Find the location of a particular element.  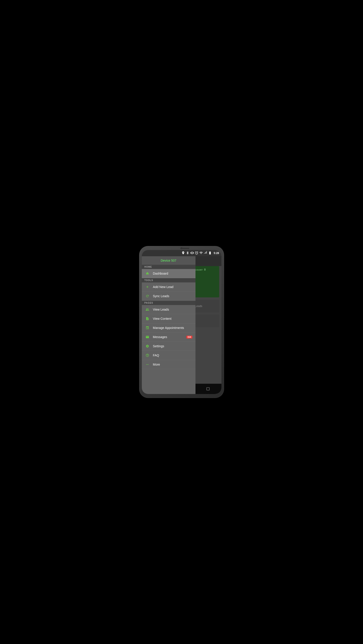

envelope-icon is located at coordinates (148, 337).